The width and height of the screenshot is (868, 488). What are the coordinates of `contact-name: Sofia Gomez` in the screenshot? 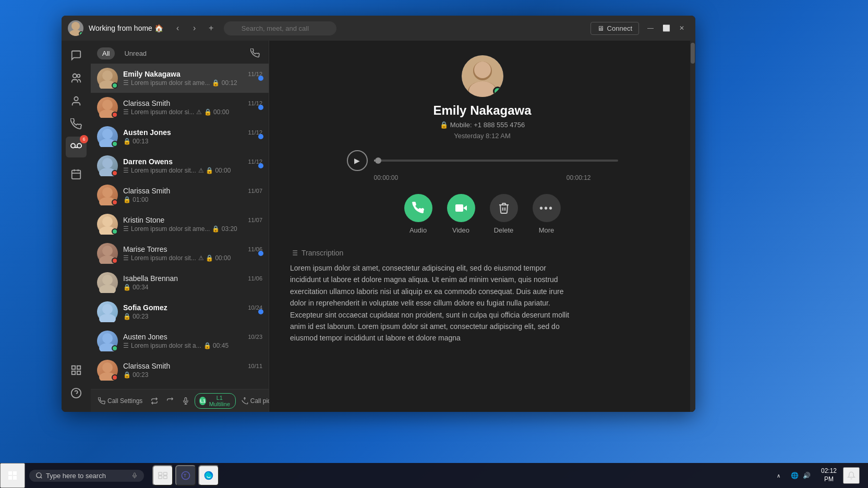 It's located at (145, 308).